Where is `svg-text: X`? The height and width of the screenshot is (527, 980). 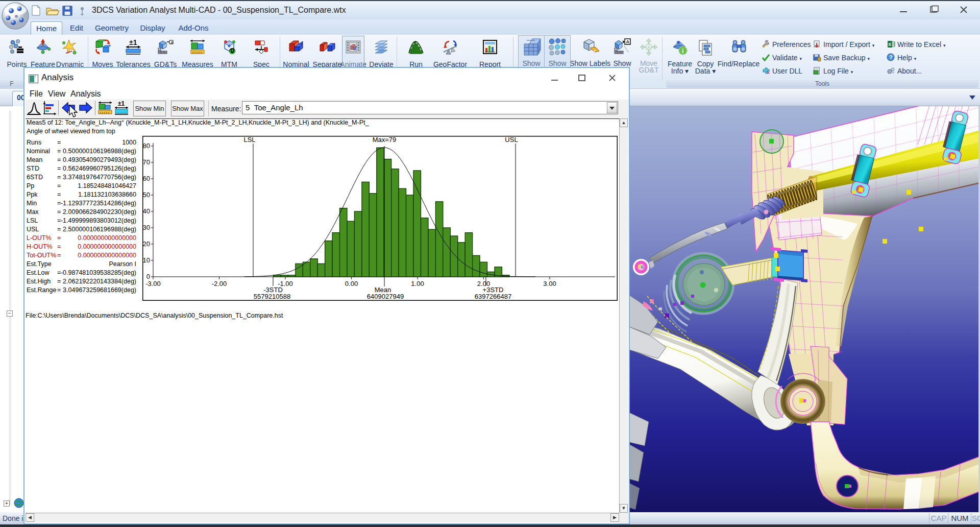 svg-text: X is located at coordinates (890, 44).